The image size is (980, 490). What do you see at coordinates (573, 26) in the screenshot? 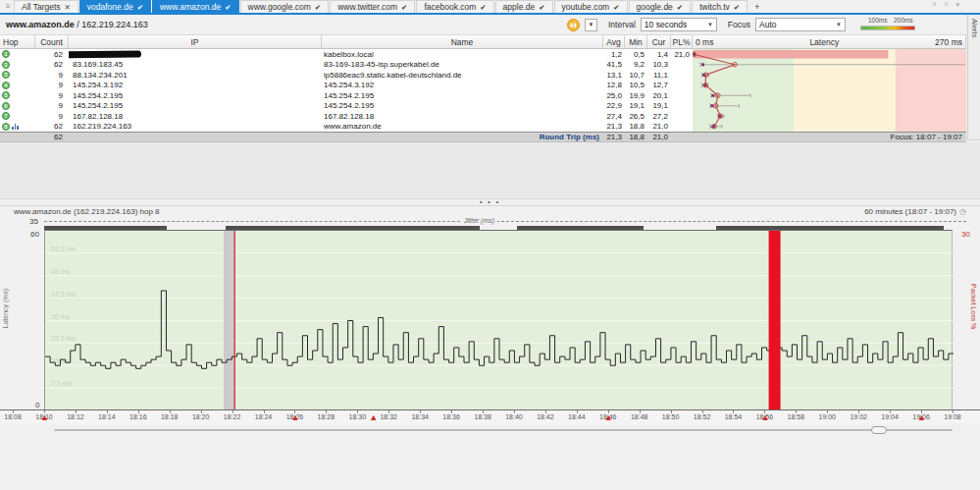
I see `pause-button: ▮▮` at bounding box center [573, 26].